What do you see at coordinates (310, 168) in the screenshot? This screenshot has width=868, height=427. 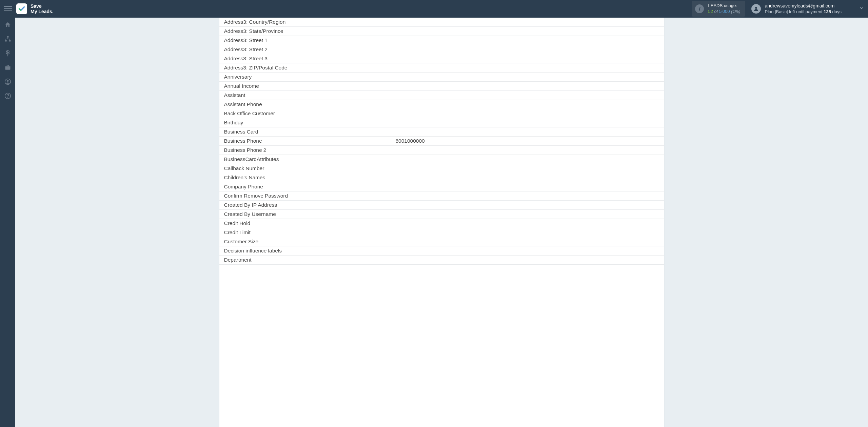 I see `field-label: Callback Number` at bounding box center [310, 168].